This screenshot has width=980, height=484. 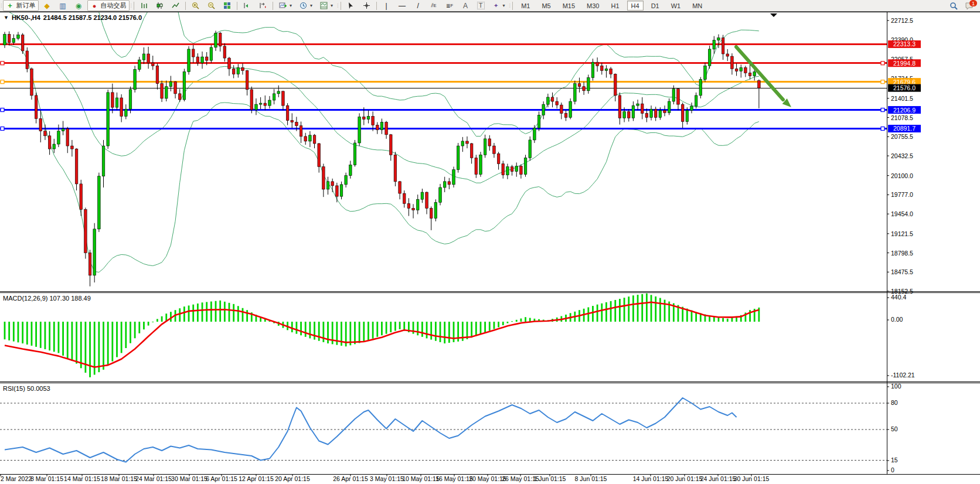 I want to click on time-tick-label: 8 Mar 01:15, so click(x=47, y=479).